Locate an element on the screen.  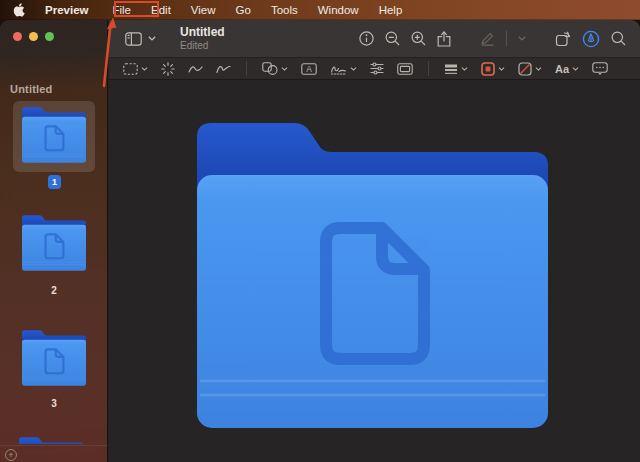
markup-toolbar-toggle-button is located at coordinates (591, 39).